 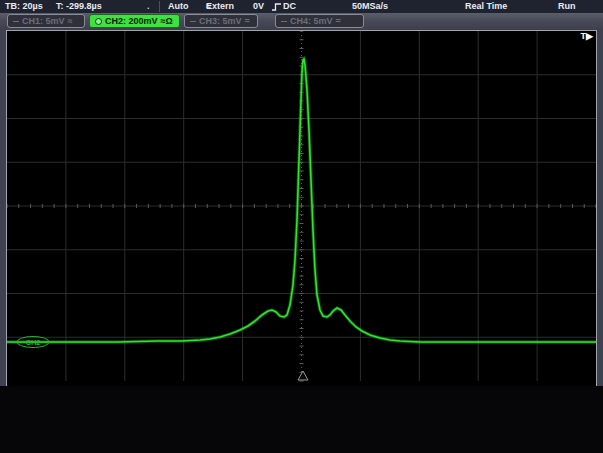 I want to click on trigger-position-marker: T▶, so click(x=587, y=36).